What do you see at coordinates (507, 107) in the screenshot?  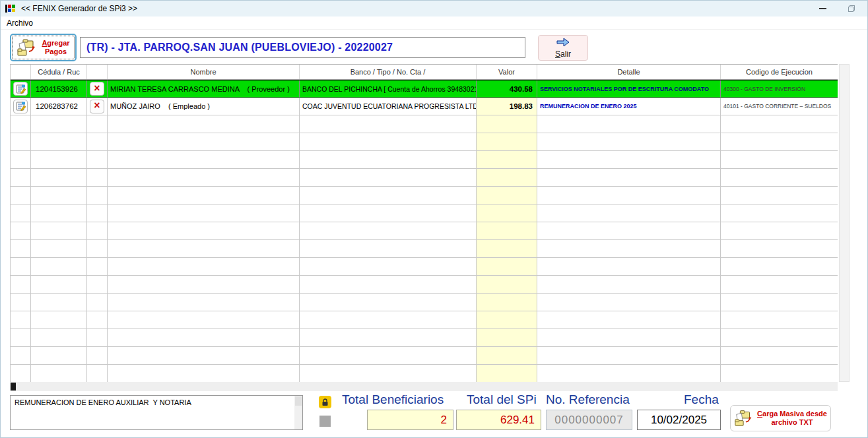 I see `cell-valor: 198.83` at bounding box center [507, 107].